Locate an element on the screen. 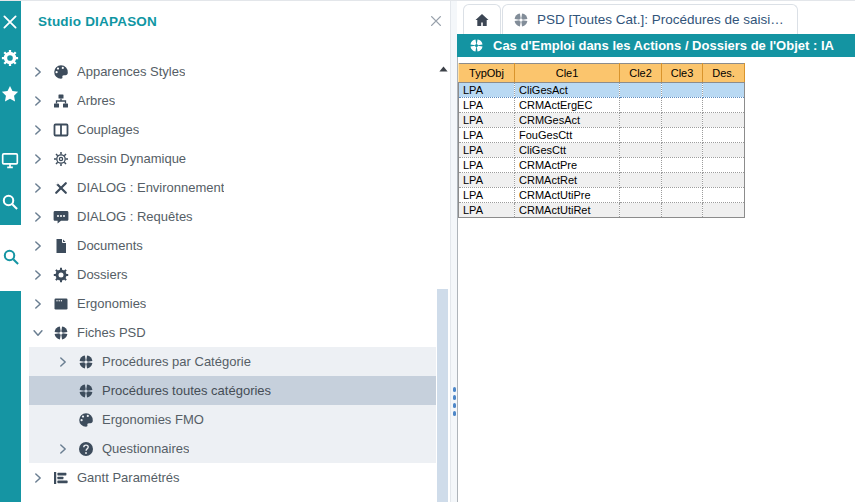 The height and width of the screenshot is (502, 855). table-row: LPACliGesCtt is located at coordinates (602, 150).